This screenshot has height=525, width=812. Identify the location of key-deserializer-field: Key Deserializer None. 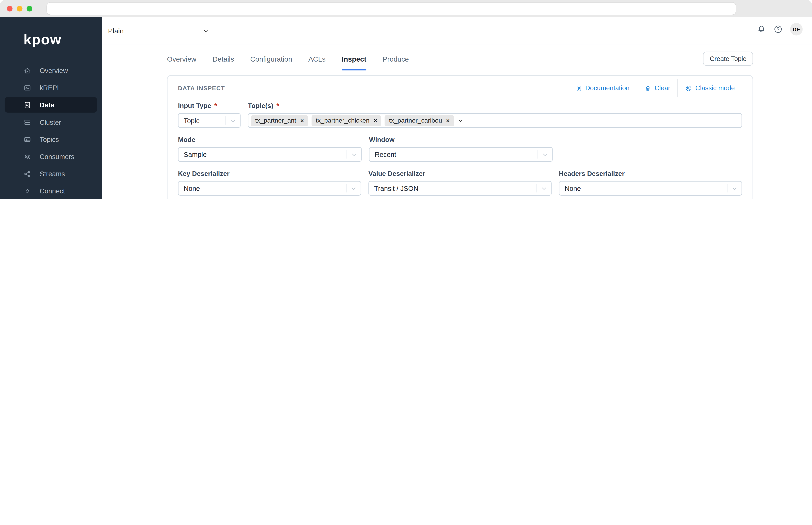
(269, 183).